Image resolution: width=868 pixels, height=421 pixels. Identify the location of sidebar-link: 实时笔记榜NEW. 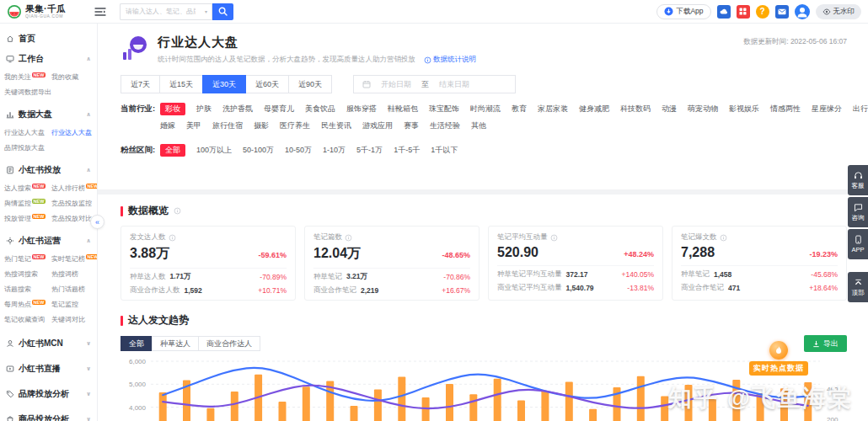
(74, 259).